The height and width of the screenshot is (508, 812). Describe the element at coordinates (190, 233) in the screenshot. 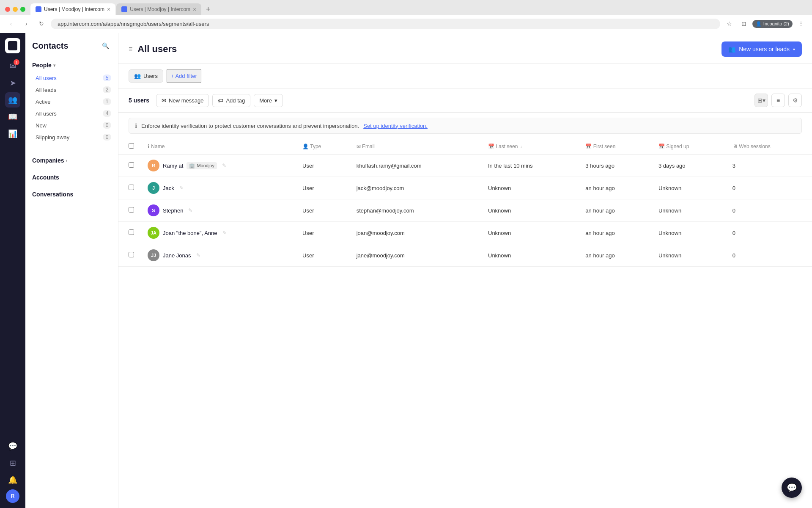

I see `user-name: Joan "the bone", Anne` at that location.